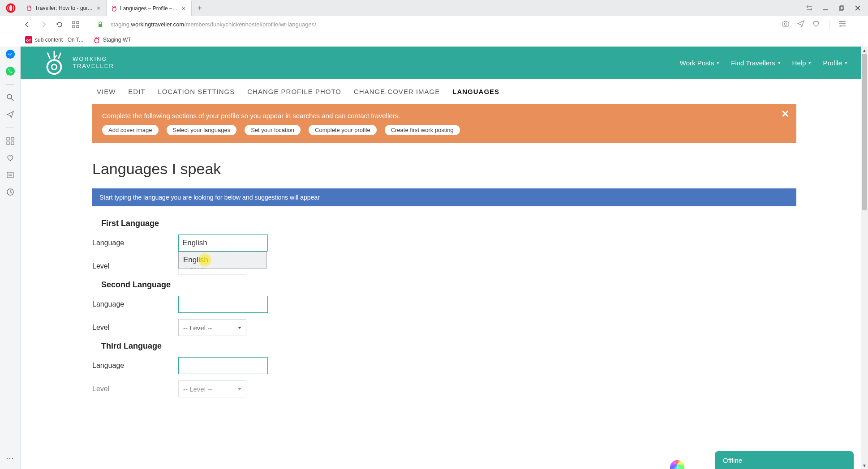 This screenshot has width=868, height=469. What do you see at coordinates (434, 25) in the screenshot?
I see `browser-toolbar: staging.workingtraveller.com/members/fun…` at bounding box center [434, 25].